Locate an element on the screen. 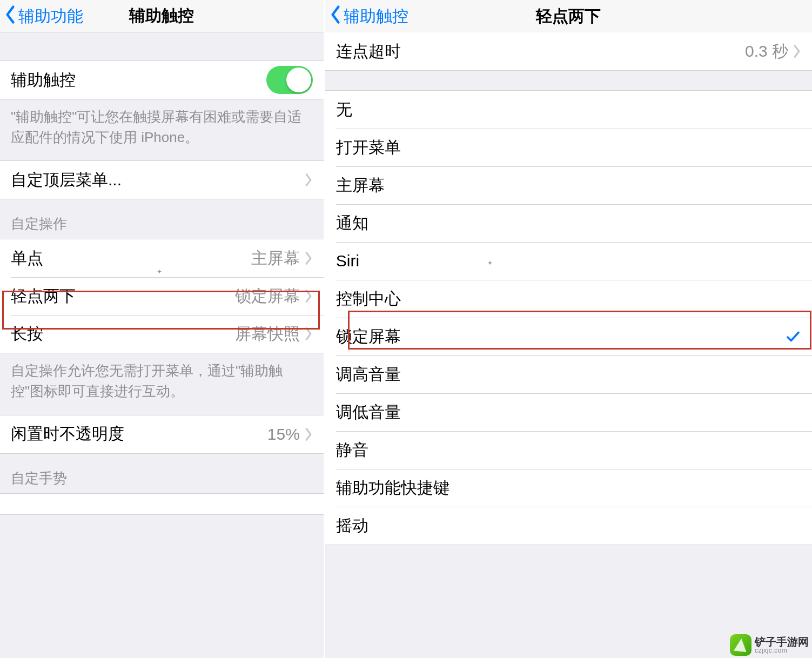  back-button: 辅助功能 is located at coordinates (44, 16).